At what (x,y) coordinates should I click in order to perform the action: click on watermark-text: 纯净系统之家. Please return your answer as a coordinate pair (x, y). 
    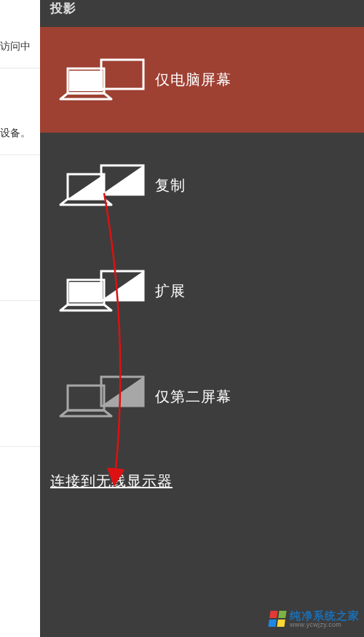
    Looking at the image, I should click on (325, 616).